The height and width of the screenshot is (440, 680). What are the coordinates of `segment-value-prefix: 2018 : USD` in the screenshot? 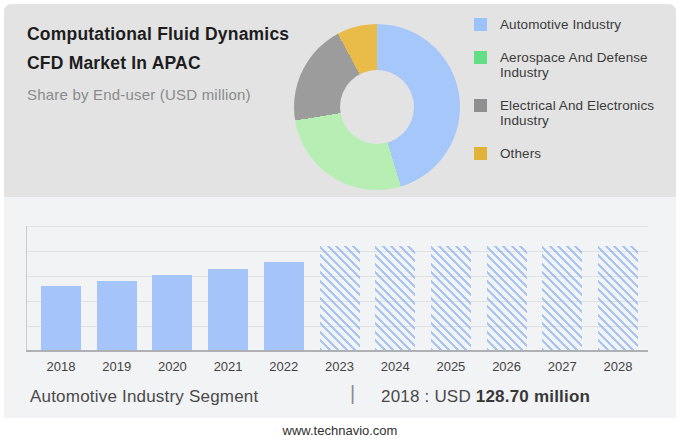 It's located at (428, 396).